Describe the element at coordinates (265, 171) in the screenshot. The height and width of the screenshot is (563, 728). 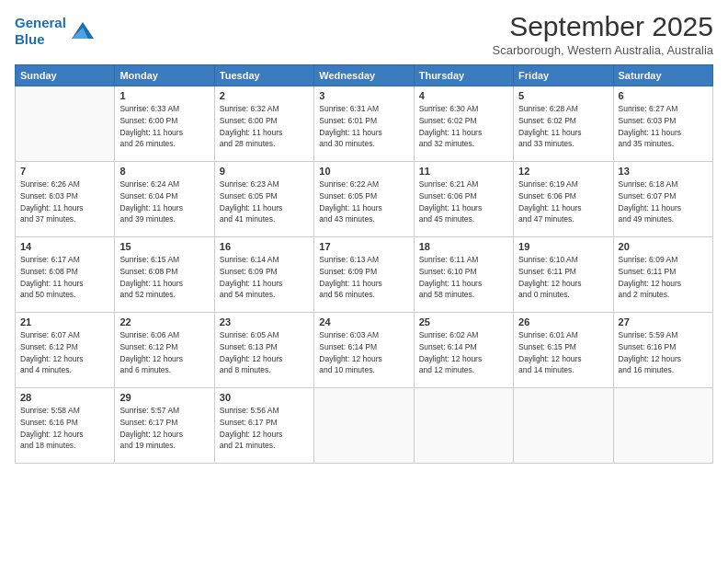
I see `day-number: 9` at that location.